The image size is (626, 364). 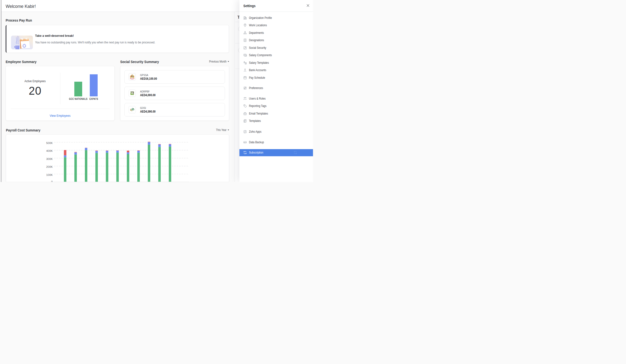 What do you see at coordinates (49, 175) in the screenshot?
I see `svg-text: 100K` at bounding box center [49, 175].